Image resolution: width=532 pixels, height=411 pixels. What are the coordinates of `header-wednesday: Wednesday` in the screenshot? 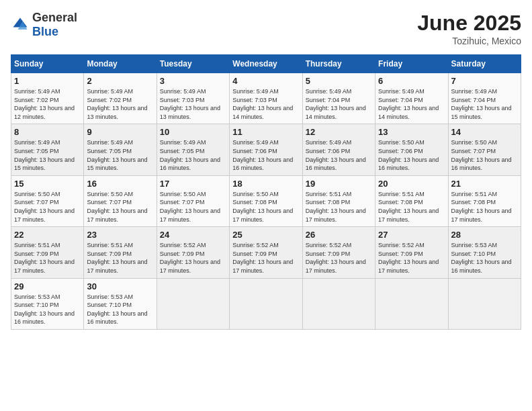 It's located at (266, 64).